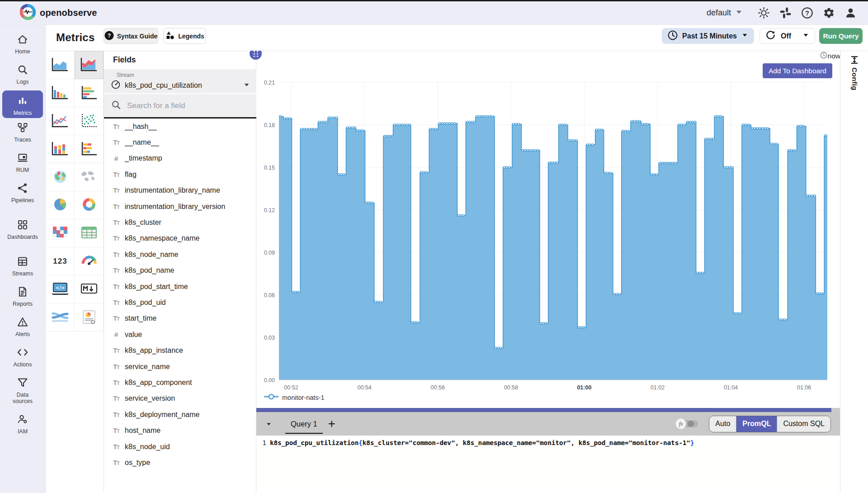  What do you see at coordinates (180, 431) in the screenshot?
I see `field-item-host_name: TThost_name` at bounding box center [180, 431].